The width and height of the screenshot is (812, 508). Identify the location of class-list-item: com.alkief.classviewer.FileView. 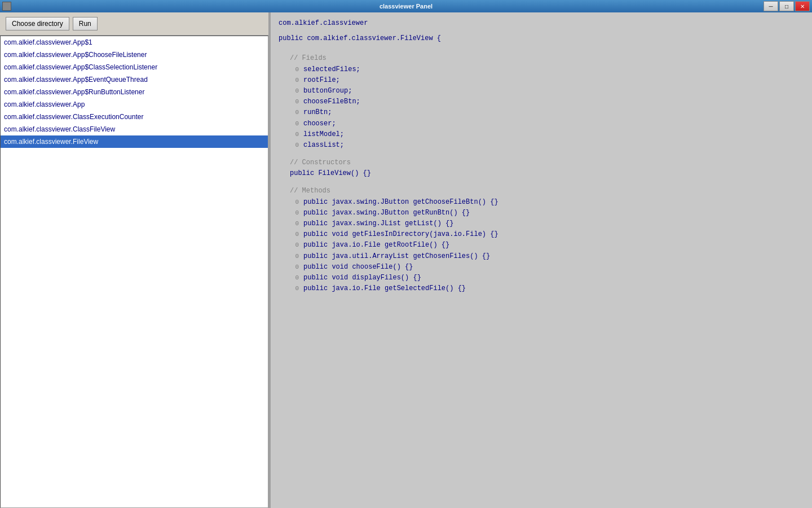
(134, 142).